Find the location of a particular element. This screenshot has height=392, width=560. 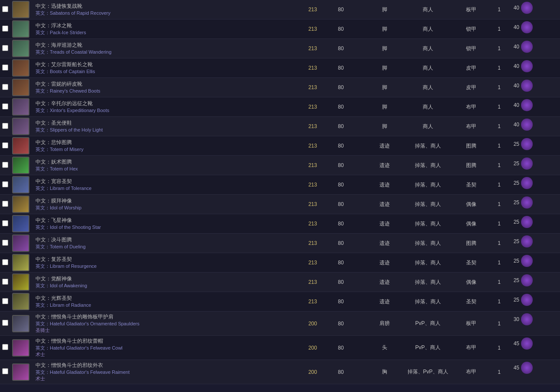

table-row: 中文：宽容圣契英文：Libram of Tolerance21380遗迹掉落、商… is located at coordinates (280, 185).